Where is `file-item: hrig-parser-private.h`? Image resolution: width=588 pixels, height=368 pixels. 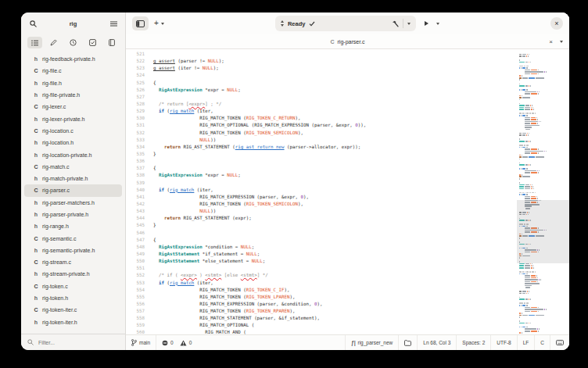
file-item: hrig-parser-private.h is located at coordinates (74, 214).